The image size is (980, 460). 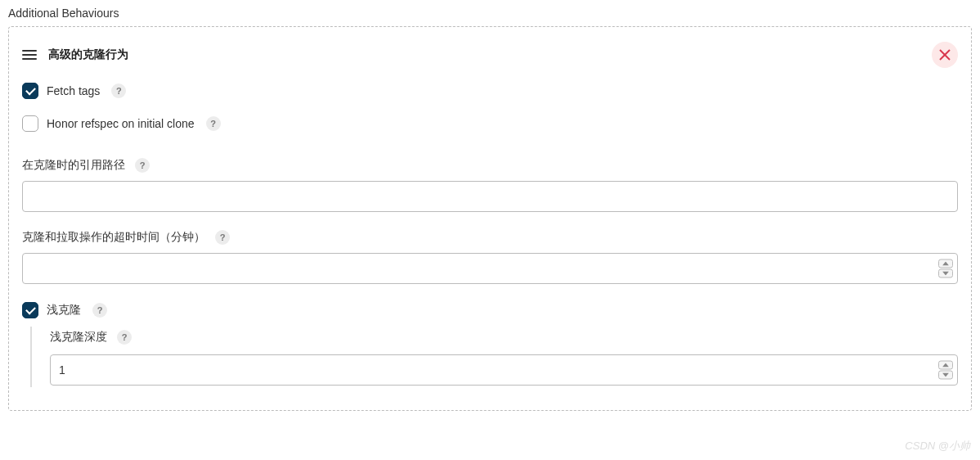 What do you see at coordinates (490, 91) in the screenshot?
I see `fetch-tags-row: Fetch tags ?` at bounding box center [490, 91].